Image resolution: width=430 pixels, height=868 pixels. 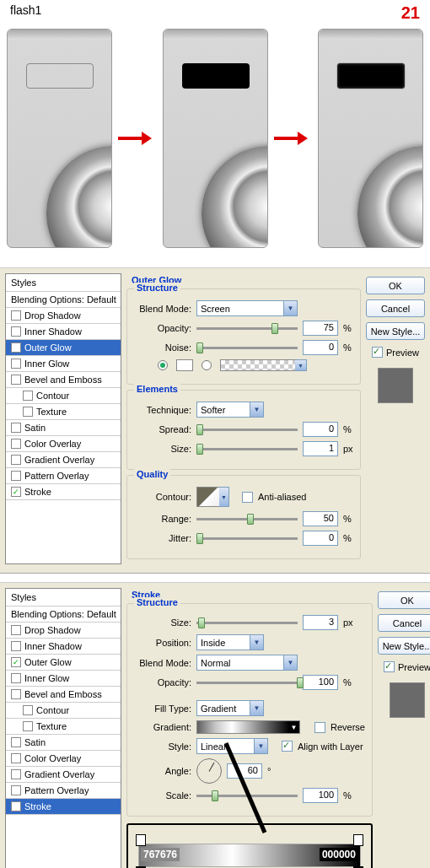 I want to click on reverse-label: Reverse, so click(x=347, y=727).